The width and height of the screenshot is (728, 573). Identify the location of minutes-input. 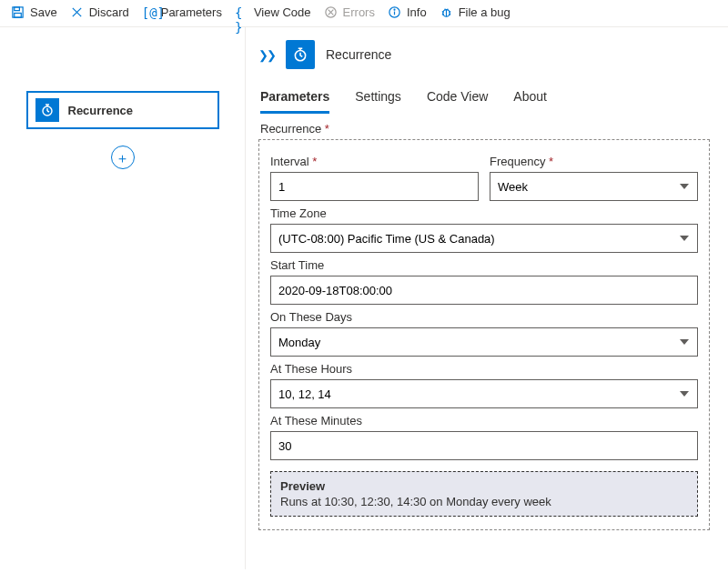
(484, 446).